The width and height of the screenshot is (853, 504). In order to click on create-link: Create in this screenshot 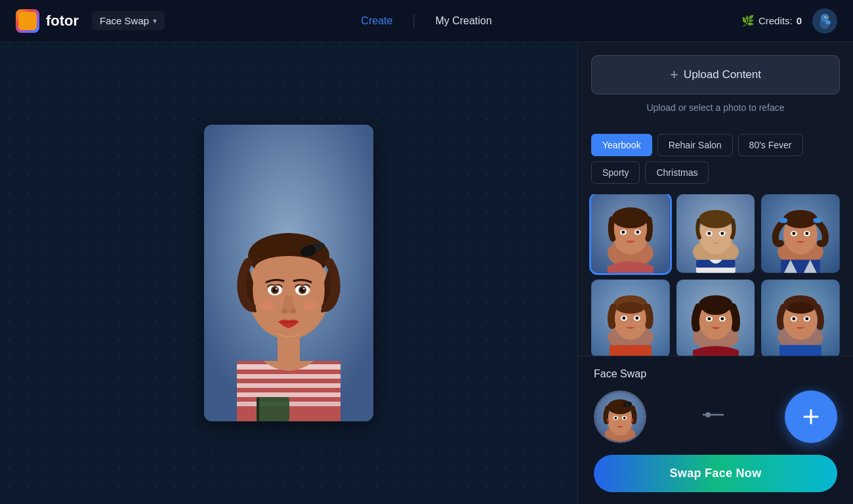, I will do `click(377, 21)`.